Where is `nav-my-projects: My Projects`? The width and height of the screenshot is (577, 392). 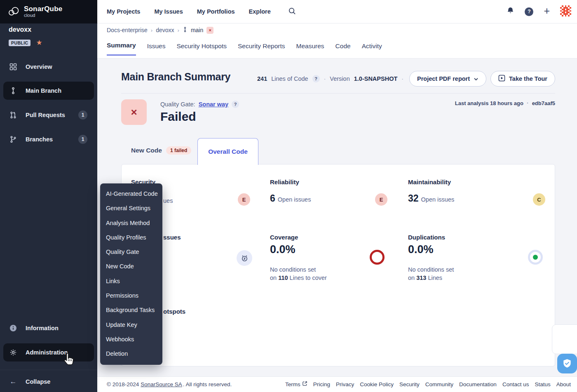 nav-my-projects: My Projects is located at coordinates (124, 12).